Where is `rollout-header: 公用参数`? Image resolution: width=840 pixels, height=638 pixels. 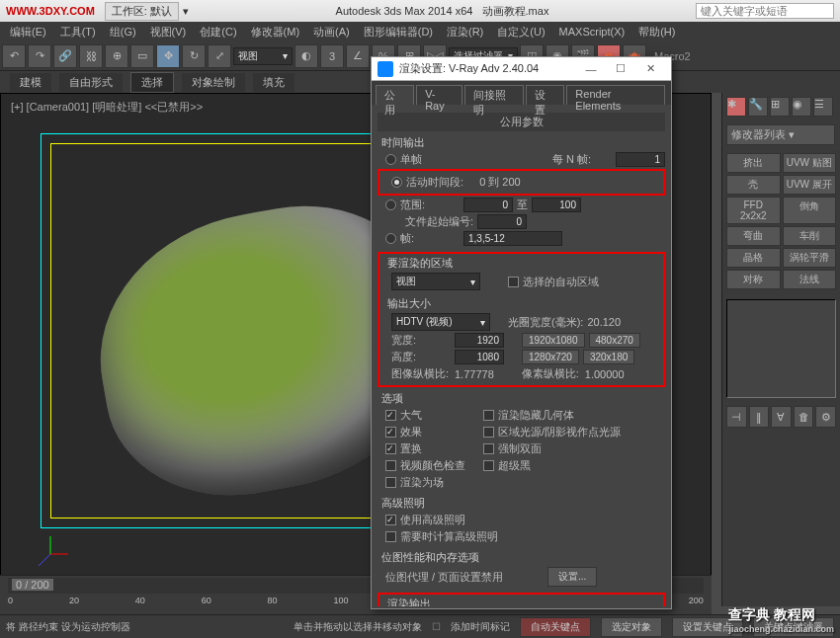 rollout-header: 公用参数 is located at coordinates (522, 122).